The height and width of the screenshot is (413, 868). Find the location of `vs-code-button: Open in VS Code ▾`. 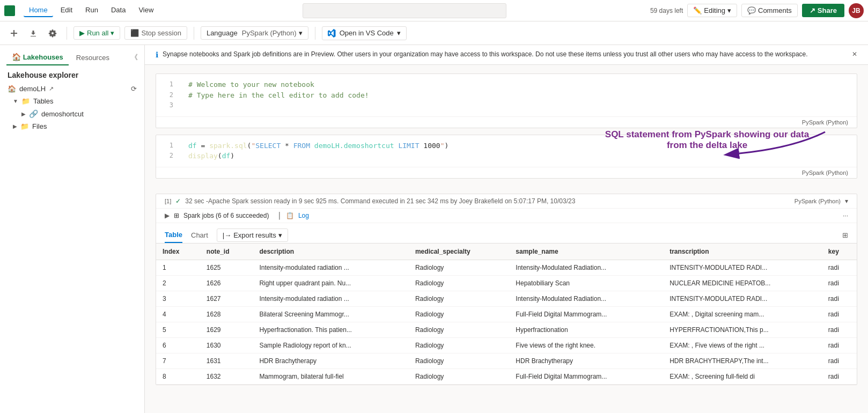

vs-code-button: Open in VS Code ▾ is located at coordinates (364, 33).